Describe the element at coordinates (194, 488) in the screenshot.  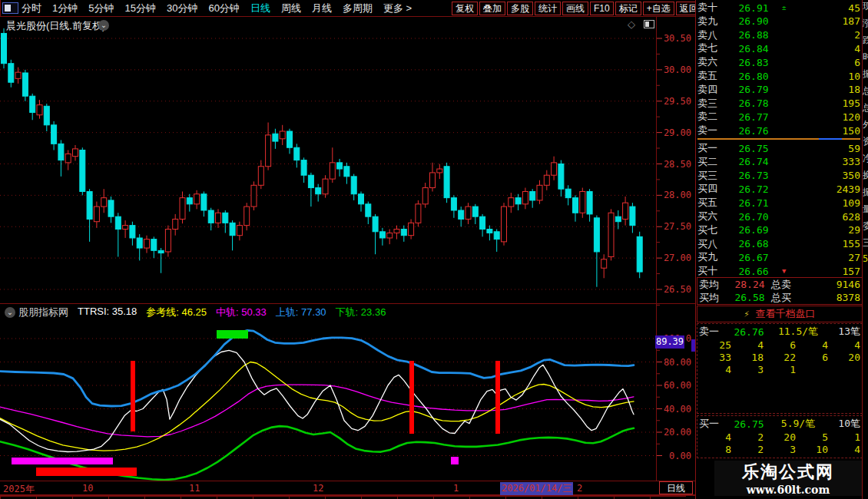
I see `time-axis-label: 11` at that location.